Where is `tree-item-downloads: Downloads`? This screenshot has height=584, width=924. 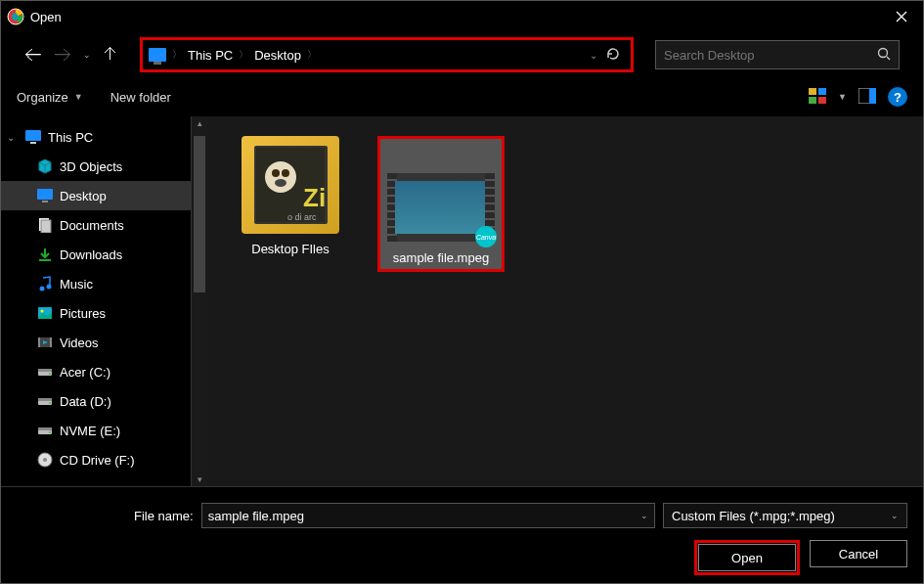
tree-item-downloads: Downloads is located at coordinates (96, 254).